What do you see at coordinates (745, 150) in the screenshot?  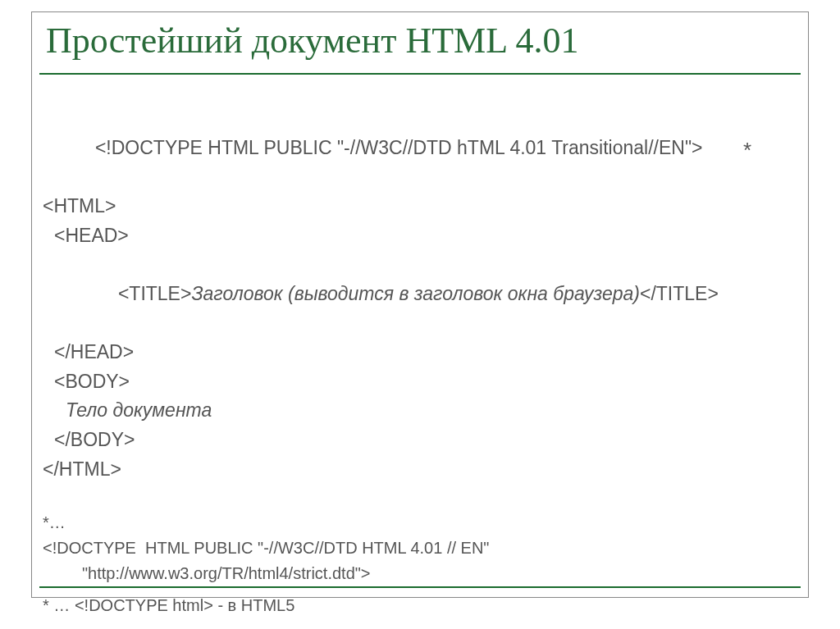 I see `asterisk-ref: *` at bounding box center [745, 150].